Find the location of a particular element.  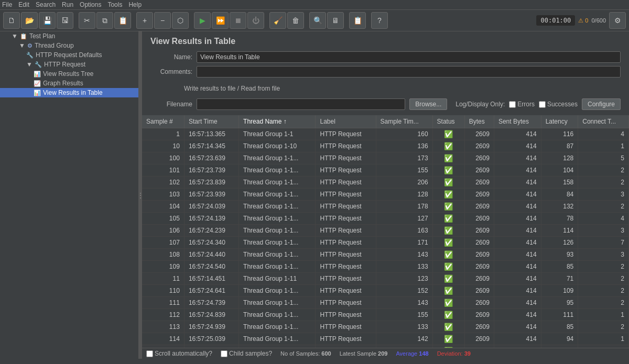

table-row: 103 16:57:23.939 Thread Group 1-1... HTT… is located at coordinates (386, 195).